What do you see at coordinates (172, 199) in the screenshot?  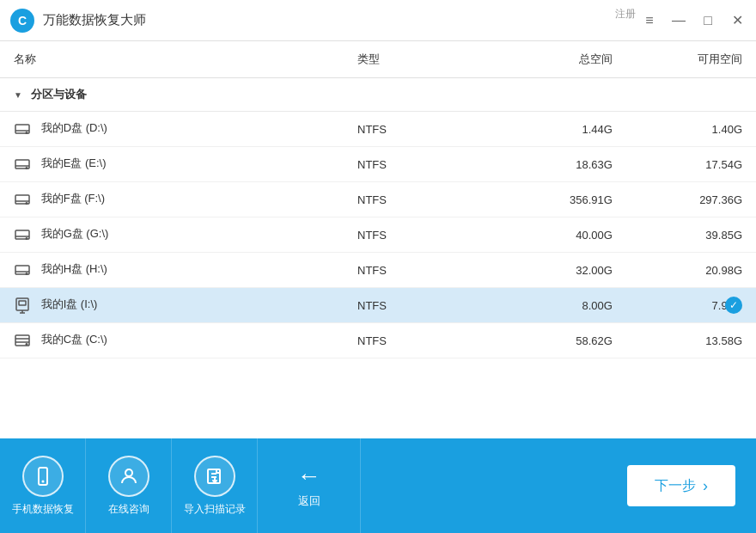 I see `drive-name-cell: 我的F盘 (F:\)` at bounding box center [172, 199].